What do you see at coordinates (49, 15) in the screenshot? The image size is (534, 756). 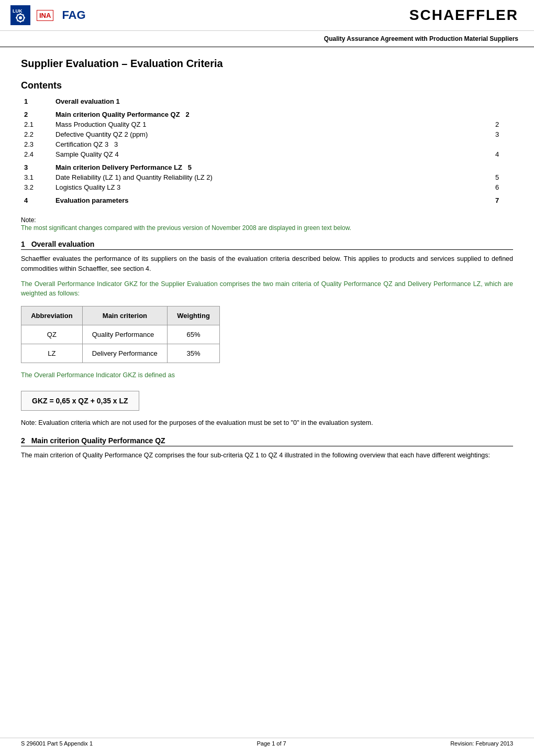 I see `logo-area: LUK INA FAG` at bounding box center [49, 15].